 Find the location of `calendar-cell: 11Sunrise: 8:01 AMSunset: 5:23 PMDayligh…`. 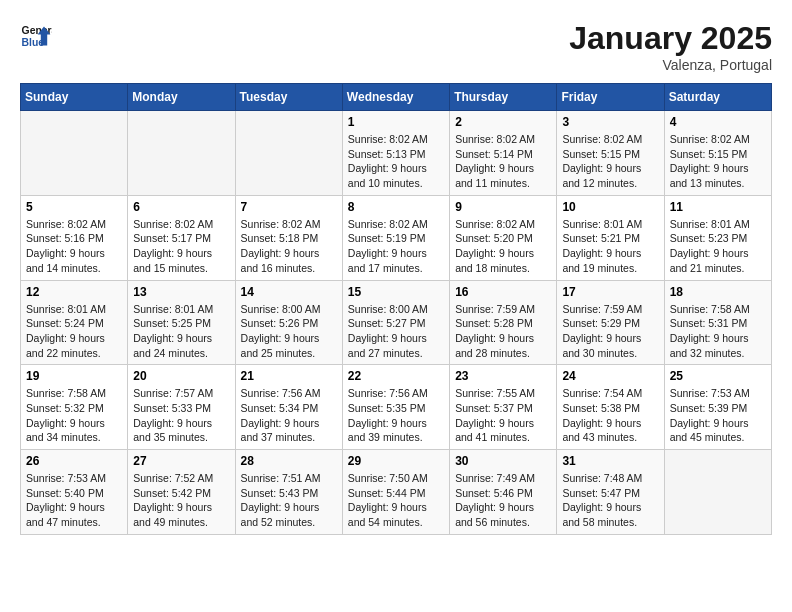

calendar-cell: 11Sunrise: 8:01 AMSunset: 5:23 PMDayligh… is located at coordinates (718, 238).